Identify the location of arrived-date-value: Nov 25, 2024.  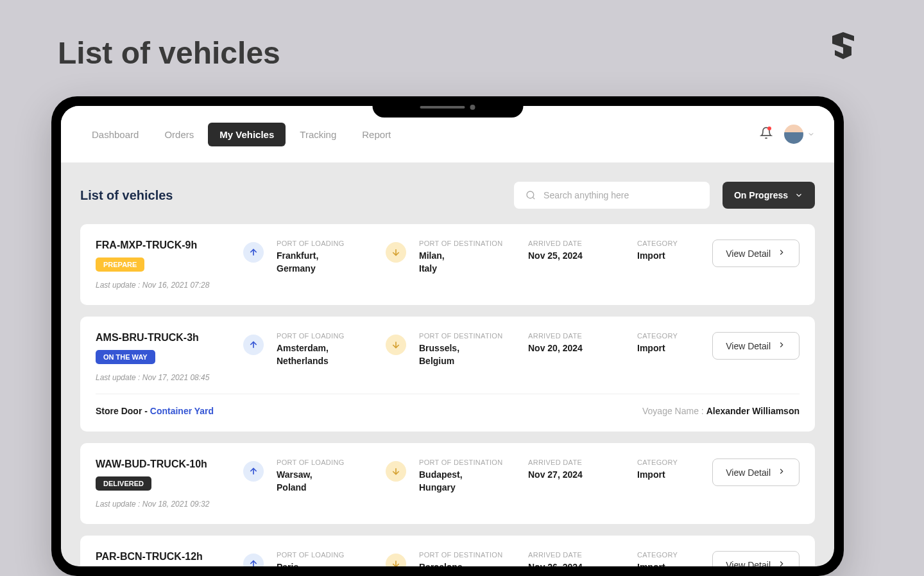
(576, 256).